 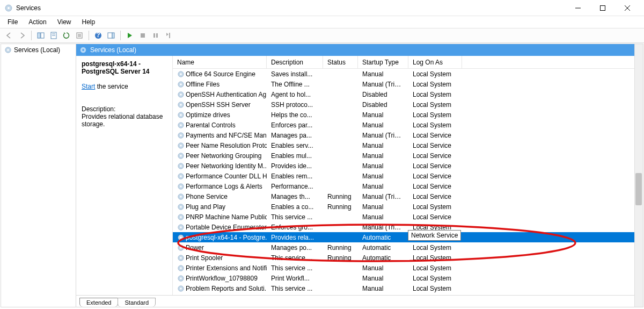 What do you see at coordinates (89, 22) in the screenshot?
I see `menu-help: Help` at bounding box center [89, 22].